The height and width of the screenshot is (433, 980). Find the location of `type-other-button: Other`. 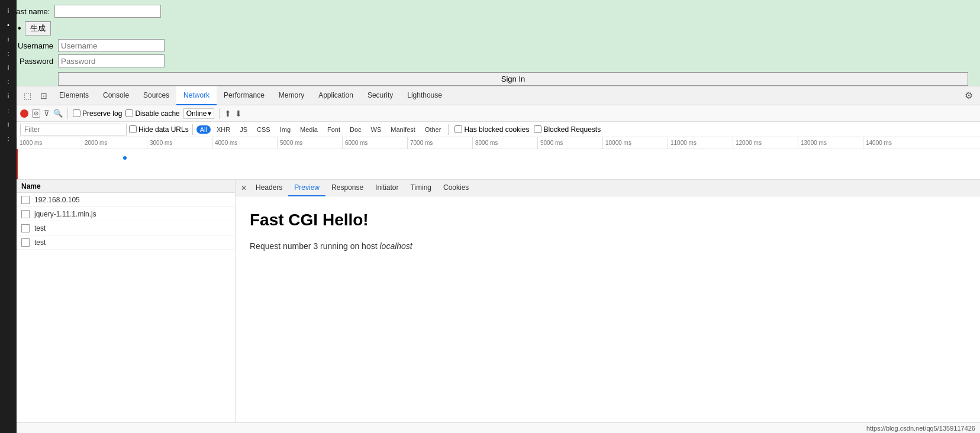

type-other-button: Other is located at coordinates (433, 130).